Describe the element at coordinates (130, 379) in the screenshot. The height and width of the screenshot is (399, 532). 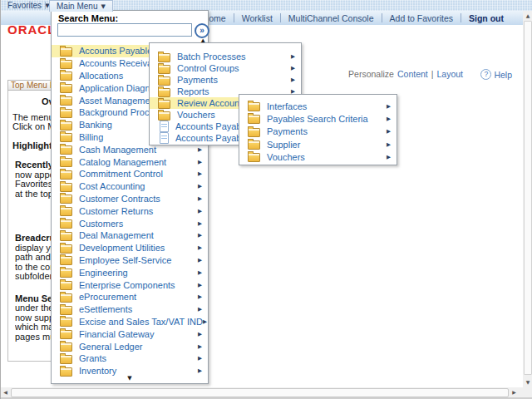
I see `menu-scroll-down-icon` at that location.